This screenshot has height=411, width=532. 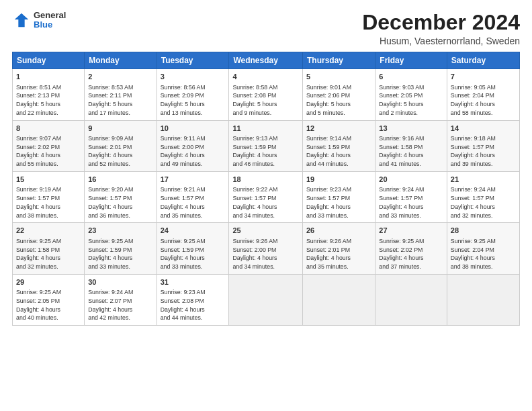 I want to click on day-info: Sunrise: 9:24 AM Sunset: 2:07 PM Dayligh…, so click(x=120, y=305).